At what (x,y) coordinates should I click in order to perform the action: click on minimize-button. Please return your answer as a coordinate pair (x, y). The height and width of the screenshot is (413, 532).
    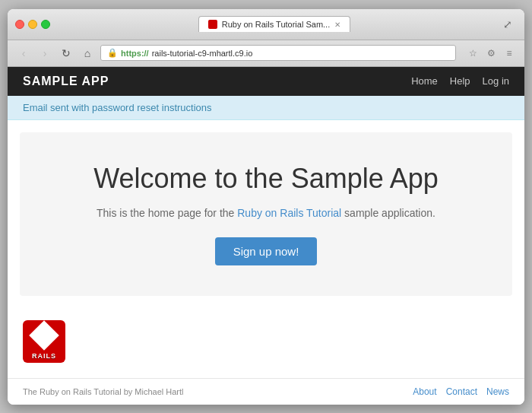
    Looking at the image, I should click on (33, 24).